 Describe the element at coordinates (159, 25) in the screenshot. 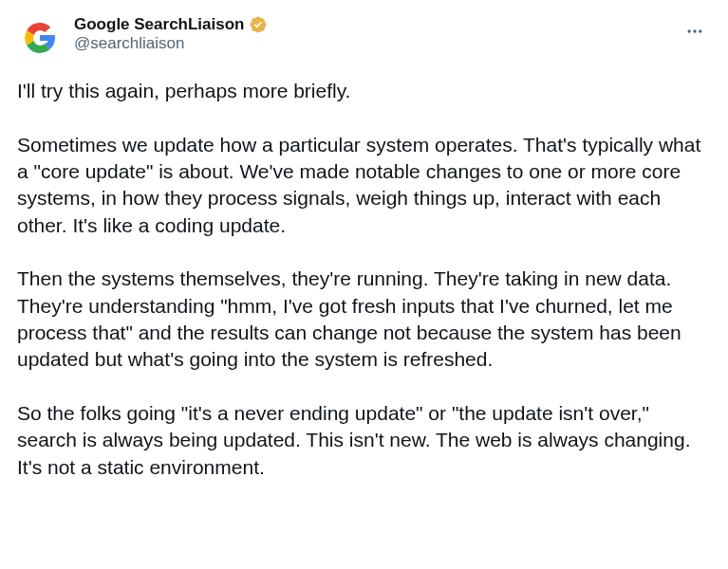

I see `display-name: Google SearchLiaison` at that location.